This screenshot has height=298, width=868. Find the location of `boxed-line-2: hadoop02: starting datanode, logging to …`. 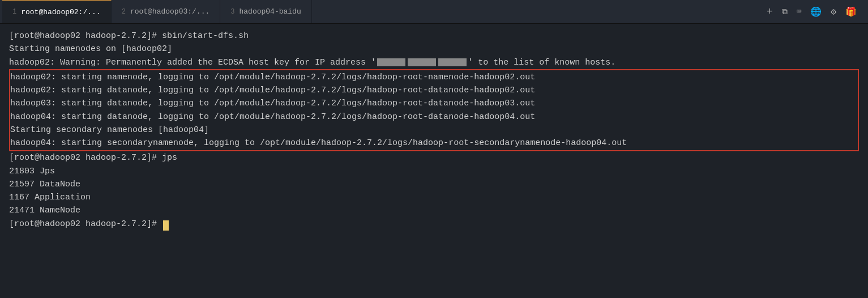

boxed-line-2: hadoop02: starting datanode, logging to … is located at coordinates (434, 91).